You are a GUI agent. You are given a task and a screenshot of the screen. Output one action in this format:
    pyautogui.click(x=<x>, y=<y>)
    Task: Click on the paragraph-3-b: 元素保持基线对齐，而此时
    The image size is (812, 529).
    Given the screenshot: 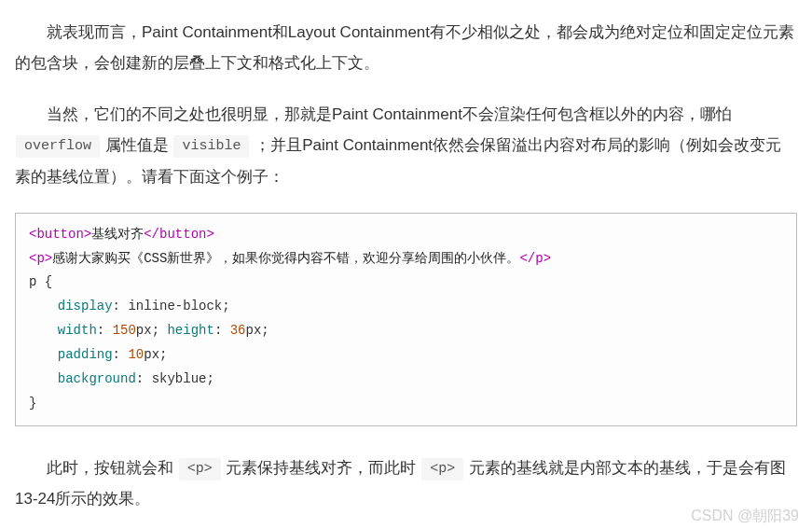 What is the action you would take?
    pyautogui.click(x=321, y=468)
    